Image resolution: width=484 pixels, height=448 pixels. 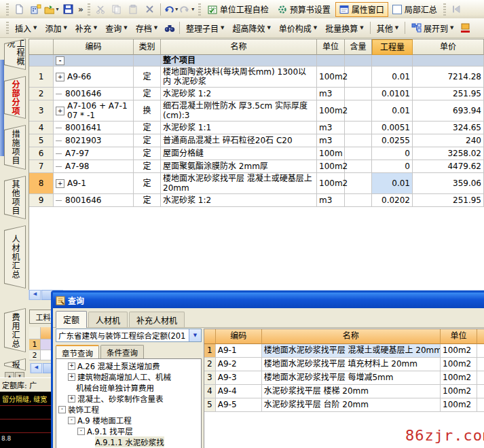 I want to click on paste-button, so click(x=133, y=10).